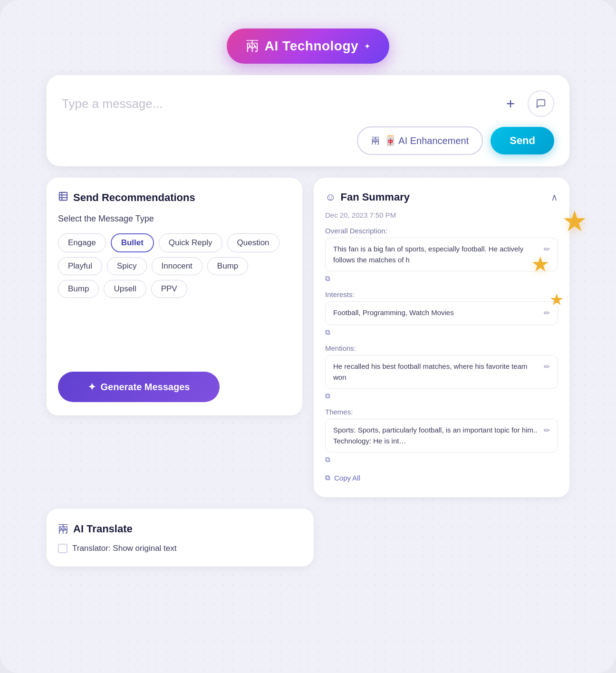 The height and width of the screenshot is (673, 616). What do you see at coordinates (442, 435) in the screenshot?
I see `themes-box: Sports: Sports, particularly football, i…` at bounding box center [442, 435].